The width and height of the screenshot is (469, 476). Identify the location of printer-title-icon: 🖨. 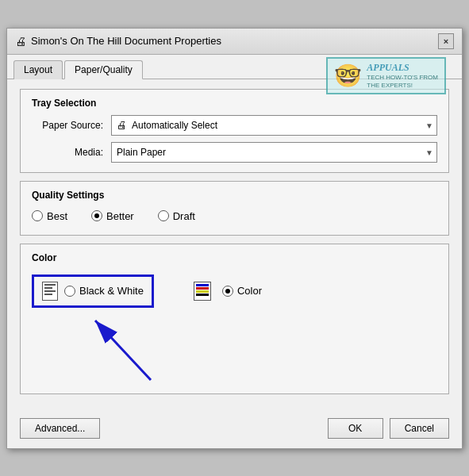
(21, 41).